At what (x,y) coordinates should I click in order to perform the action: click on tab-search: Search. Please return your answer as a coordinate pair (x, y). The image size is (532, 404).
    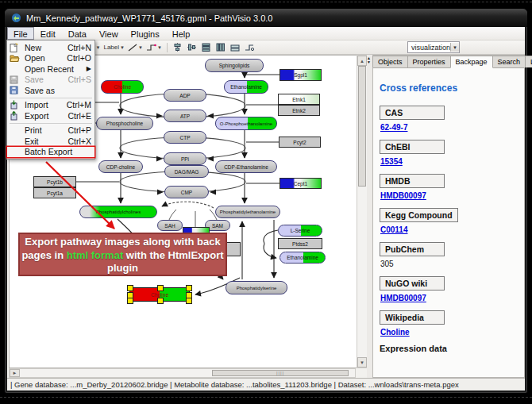
    Looking at the image, I should click on (510, 62).